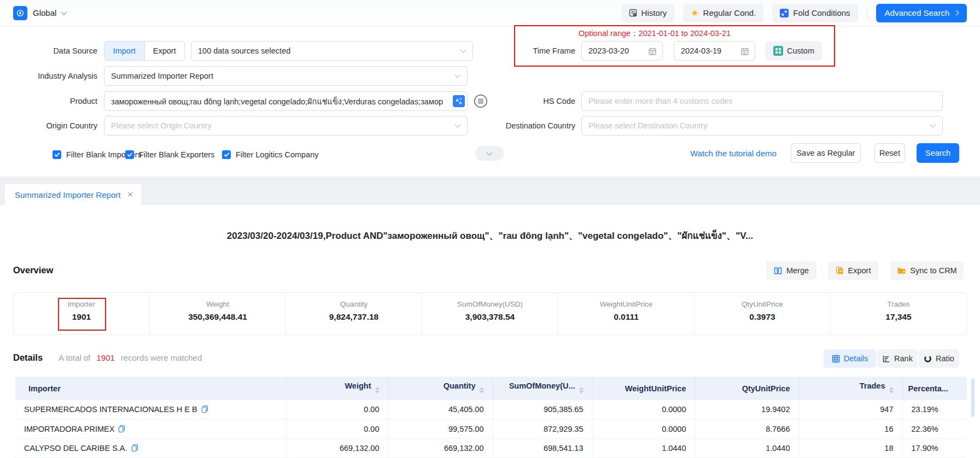 This screenshot has height=458, width=980. Describe the element at coordinates (490, 235) in the screenshot. I see `report-title: 2023/03/20-2024/03/19,Product AND"заморо…` at that location.